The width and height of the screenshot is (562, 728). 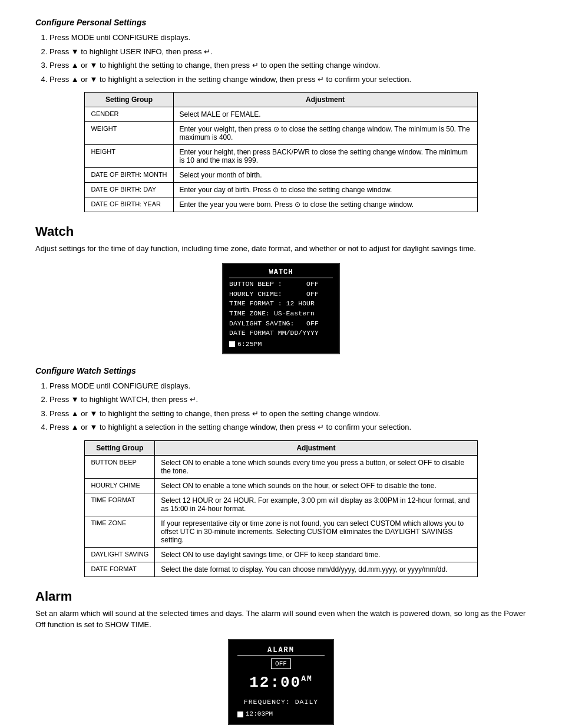 I want to click on watch-step-4: Press ▲ or ▼ to highlight a selection in…, so click(x=288, y=427).